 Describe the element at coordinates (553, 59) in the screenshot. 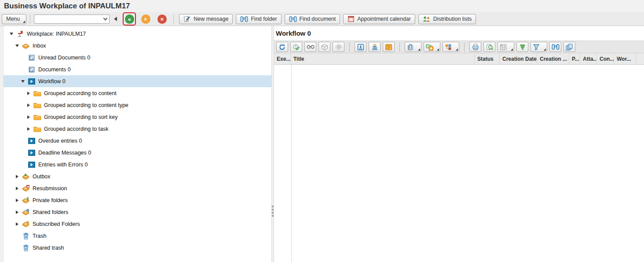

I see `column-header: Creation ...` at that location.